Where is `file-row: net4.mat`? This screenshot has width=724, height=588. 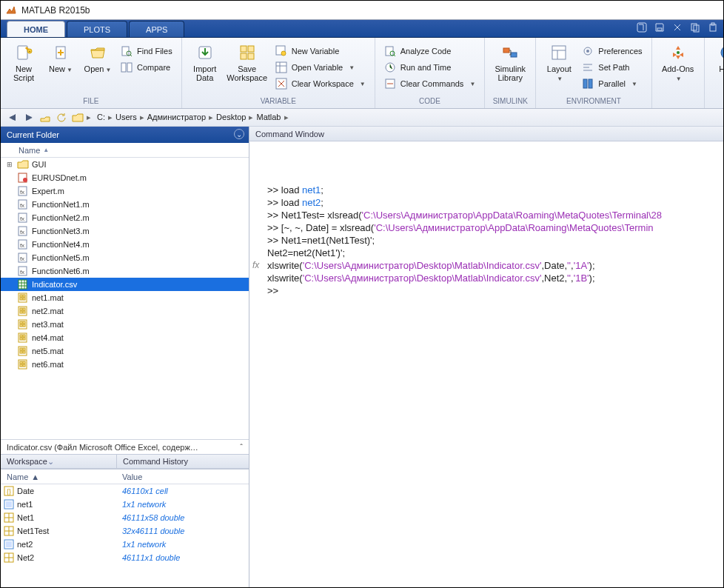
file-row: net4.mat is located at coordinates (124, 338).